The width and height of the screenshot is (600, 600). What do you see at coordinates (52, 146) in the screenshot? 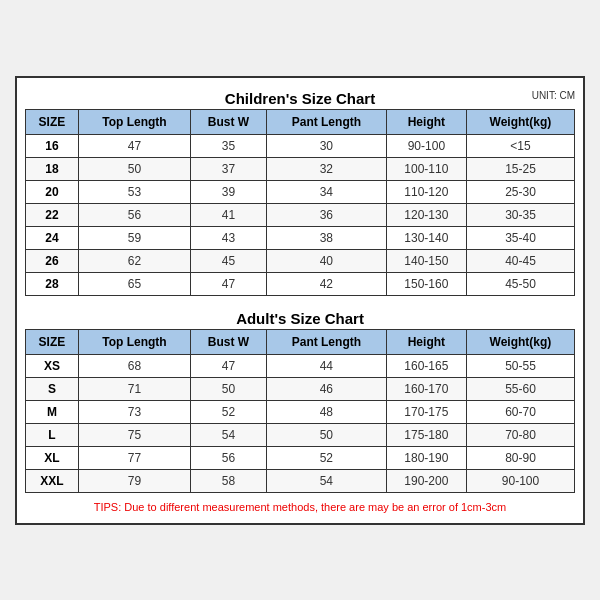
I see `table-cell: 16` at bounding box center [52, 146].